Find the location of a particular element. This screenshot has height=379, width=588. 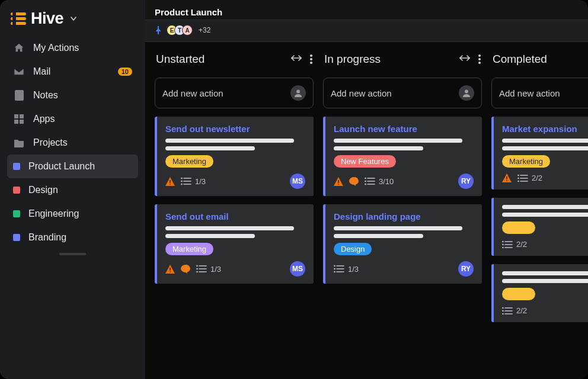

column-title: Completed is located at coordinates (520, 59).